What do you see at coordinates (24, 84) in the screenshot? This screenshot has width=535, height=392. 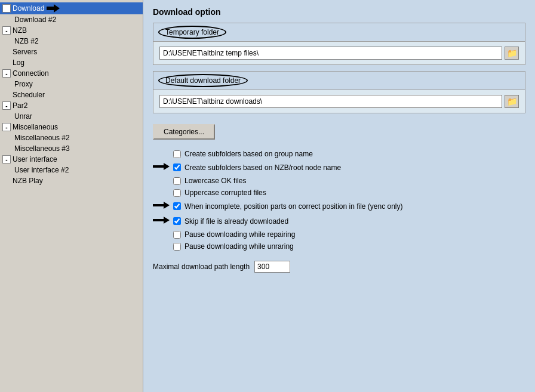 I see `sidebar-label-proxy: Proxy` at bounding box center [24, 84].